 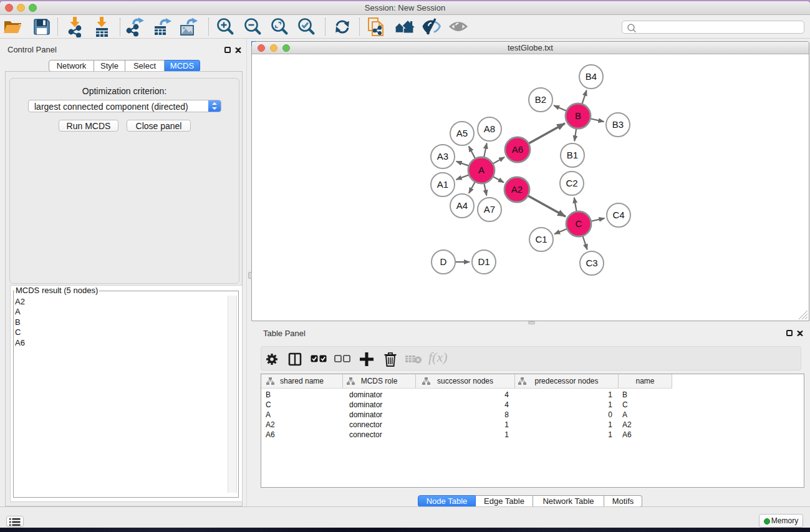 I want to click on svg-text: A3, so click(x=443, y=156).